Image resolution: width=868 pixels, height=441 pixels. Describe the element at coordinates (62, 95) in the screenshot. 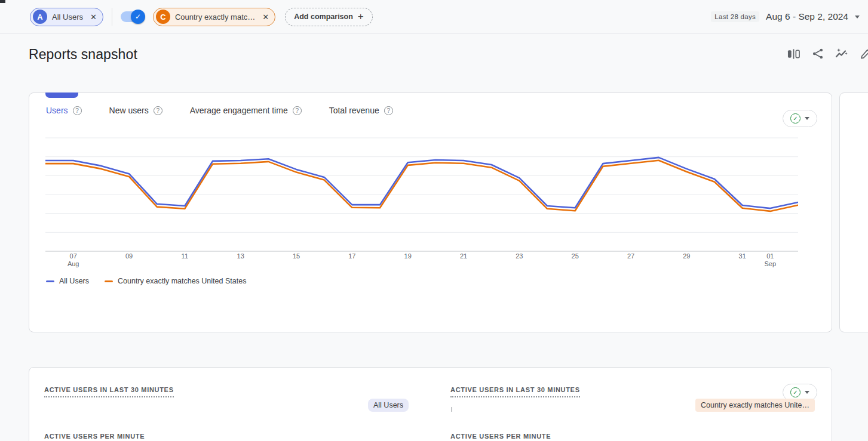

I see `selected-tab-indicator` at that location.